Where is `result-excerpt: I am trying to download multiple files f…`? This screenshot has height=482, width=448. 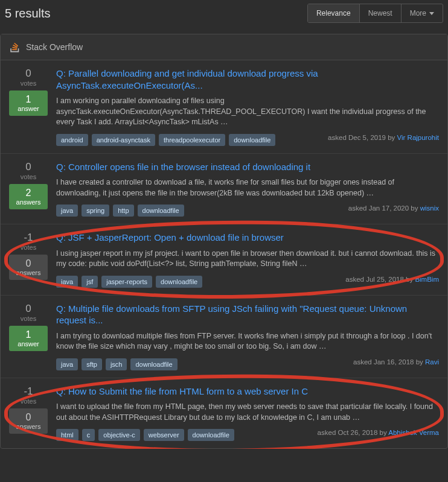 result-excerpt: I am trying to download multiple files f… is located at coordinates (248, 341).